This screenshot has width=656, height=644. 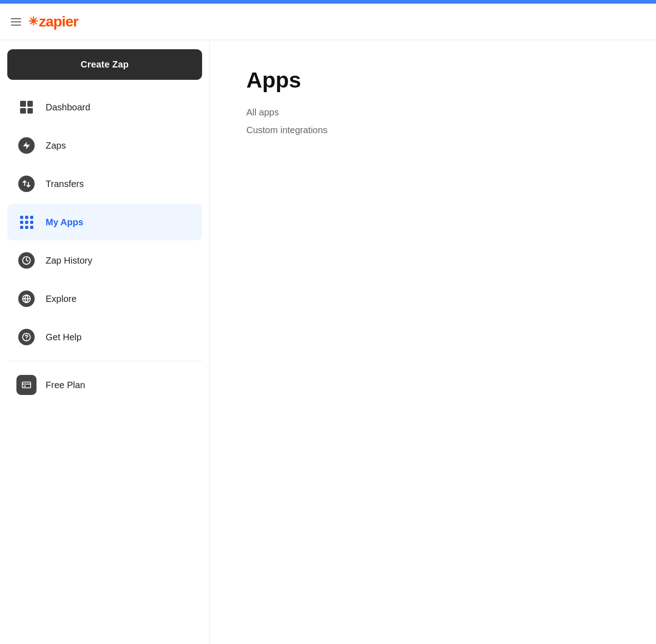 What do you see at coordinates (64, 338) in the screenshot?
I see `sidebar-item-label: Get Help` at bounding box center [64, 338].